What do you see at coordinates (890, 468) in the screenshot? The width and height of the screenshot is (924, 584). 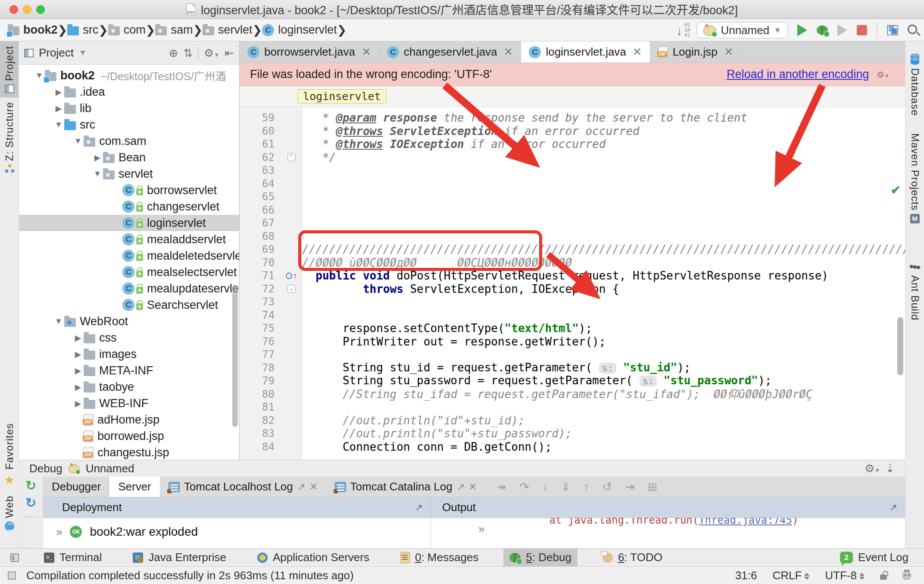 I see `hide-panel-icon: ⇣` at bounding box center [890, 468].